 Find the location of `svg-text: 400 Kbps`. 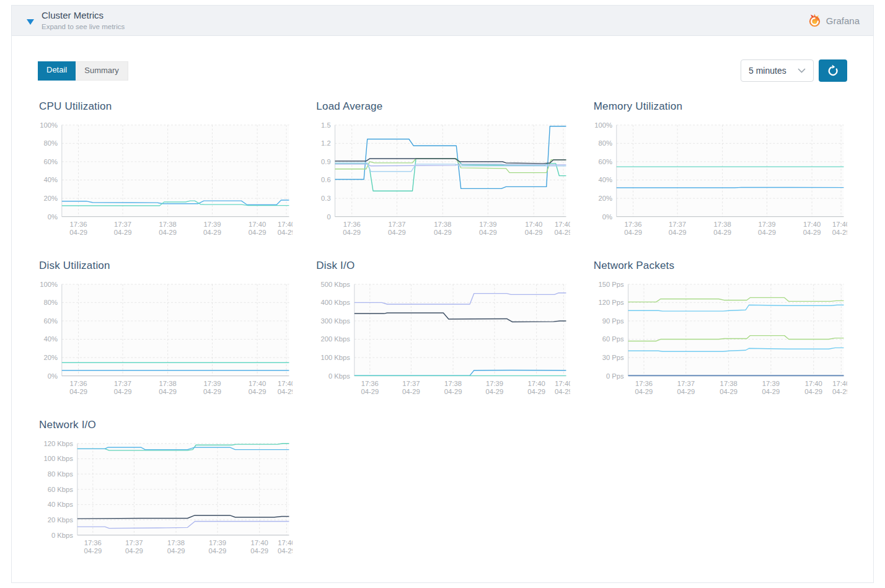

svg-text: 400 Kbps is located at coordinates (336, 302).